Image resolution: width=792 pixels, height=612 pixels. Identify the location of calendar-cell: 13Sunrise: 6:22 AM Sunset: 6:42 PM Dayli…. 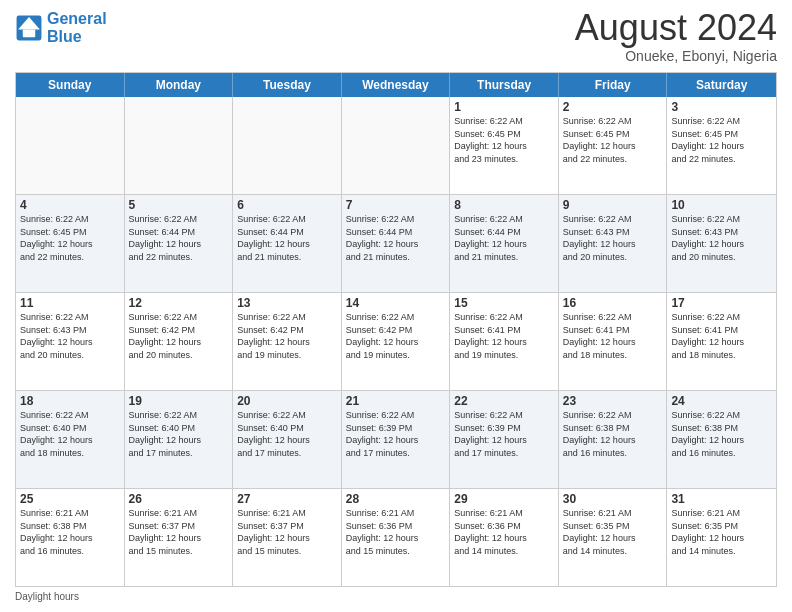
(288, 342).